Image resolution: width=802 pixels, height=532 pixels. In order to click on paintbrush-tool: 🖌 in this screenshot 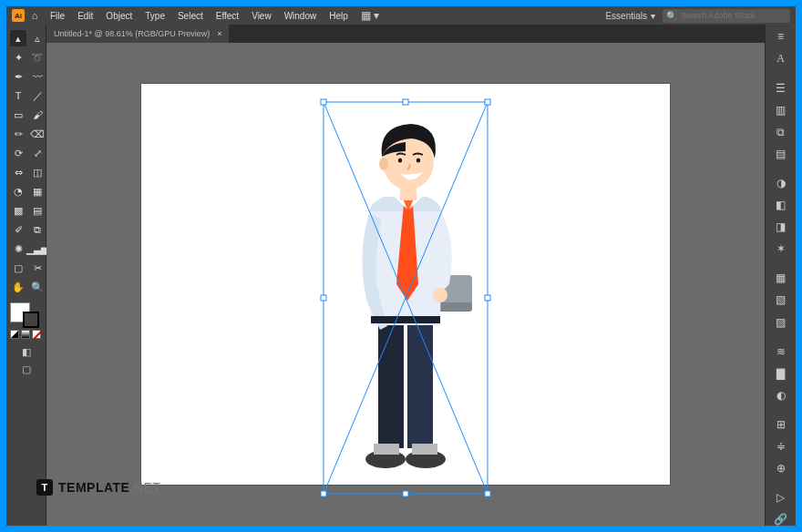, I will do `click(37, 115)`.